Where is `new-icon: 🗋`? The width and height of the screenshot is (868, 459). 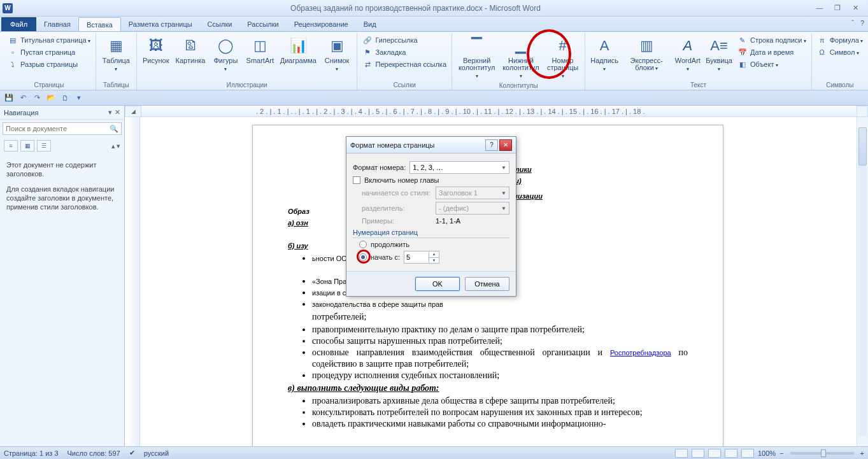 new-icon: 🗋 is located at coordinates (65, 98).